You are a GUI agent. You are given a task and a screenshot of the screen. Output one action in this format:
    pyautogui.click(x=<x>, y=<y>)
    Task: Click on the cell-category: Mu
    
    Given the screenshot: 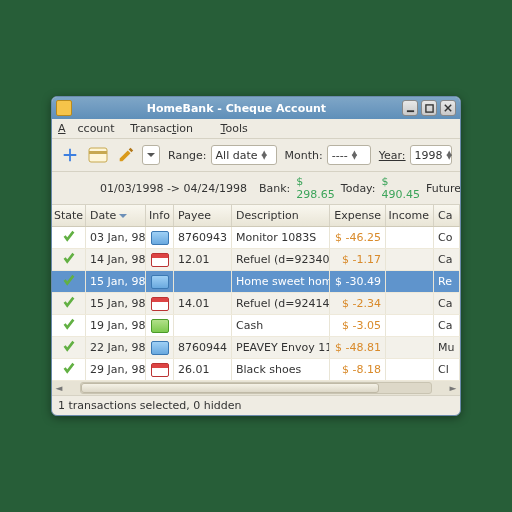 What is the action you would take?
    pyautogui.click(x=447, y=348)
    